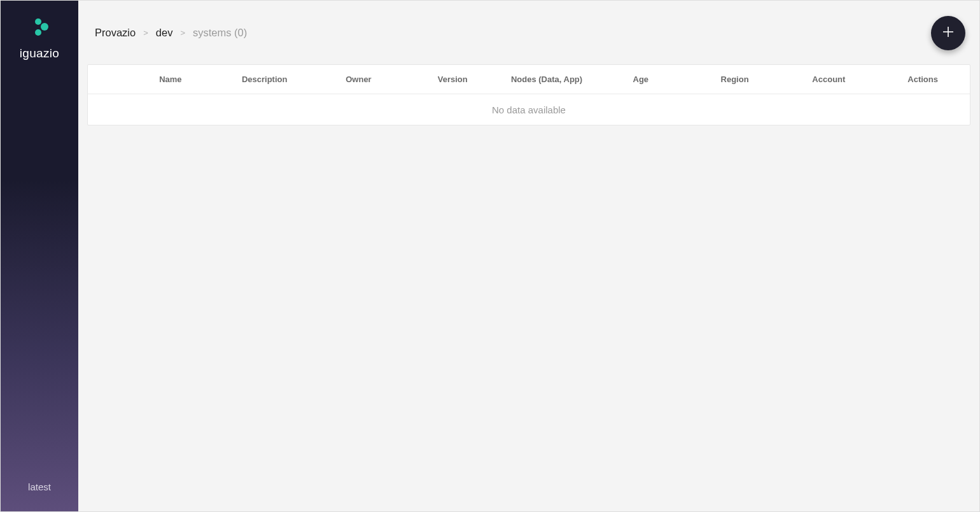 Image resolution: width=980 pixels, height=512 pixels. I want to click on table-header-name: Name, so click(171, 79).